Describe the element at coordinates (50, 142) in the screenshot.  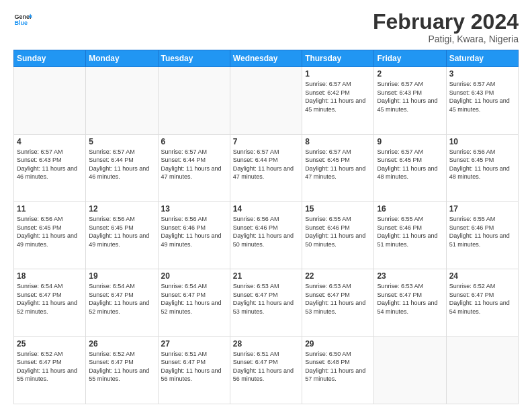
I see `day-number: 4` at that location.